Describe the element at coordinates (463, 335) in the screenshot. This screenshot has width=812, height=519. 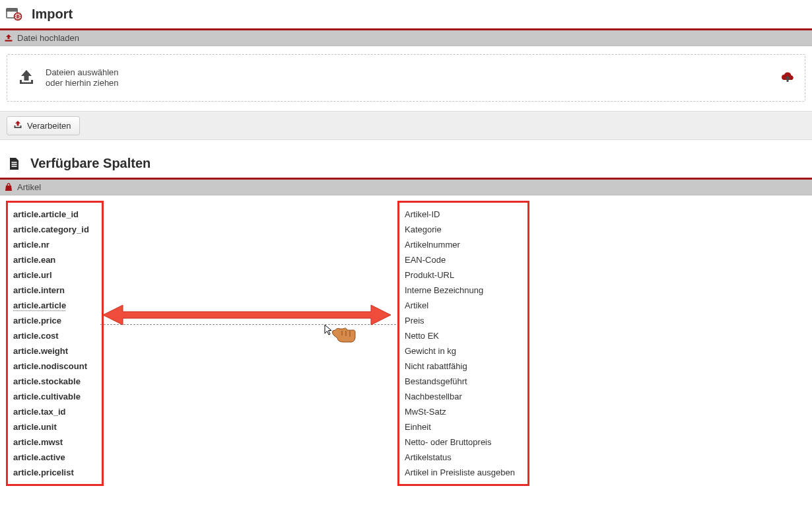
I see `column-right-item: Netto EK` at that location.